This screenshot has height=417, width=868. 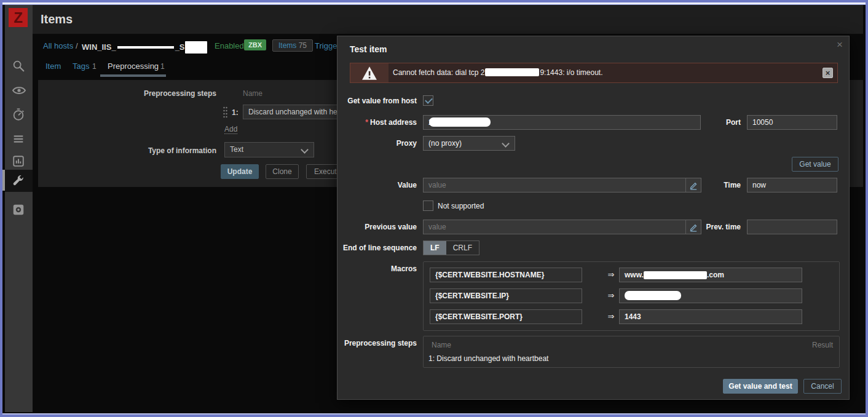 I want to click on error-message-text: Cannot fetch data: dial tcp 29:1443: i/o…, so click(x=498, y=73).